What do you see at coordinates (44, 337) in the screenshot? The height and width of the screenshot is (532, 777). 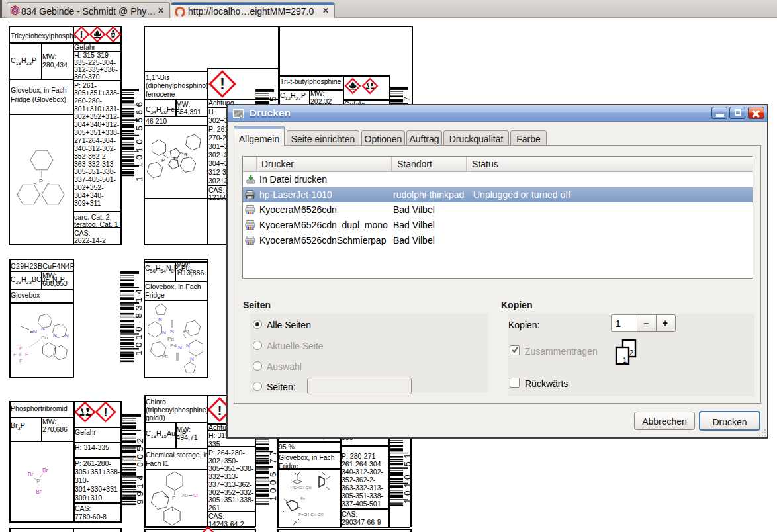 I see `svg-text: Cu` at bounding box center [44, 337].